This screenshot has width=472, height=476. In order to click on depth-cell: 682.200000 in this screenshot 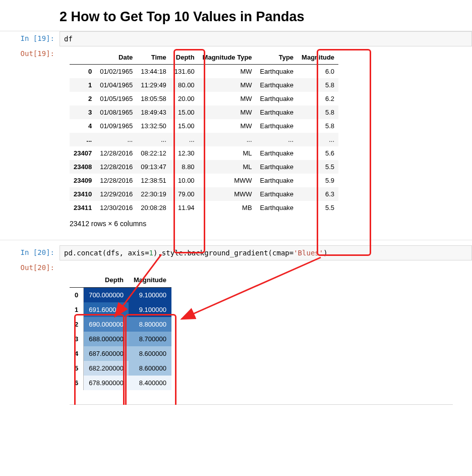, I will do `click(106, 368)`.